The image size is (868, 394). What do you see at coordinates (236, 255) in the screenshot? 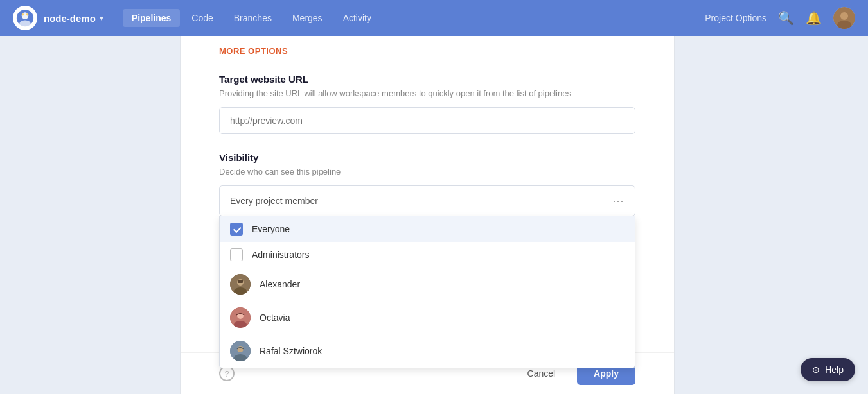
I see `checkbox-administrators` at bounding box center [236, 255].